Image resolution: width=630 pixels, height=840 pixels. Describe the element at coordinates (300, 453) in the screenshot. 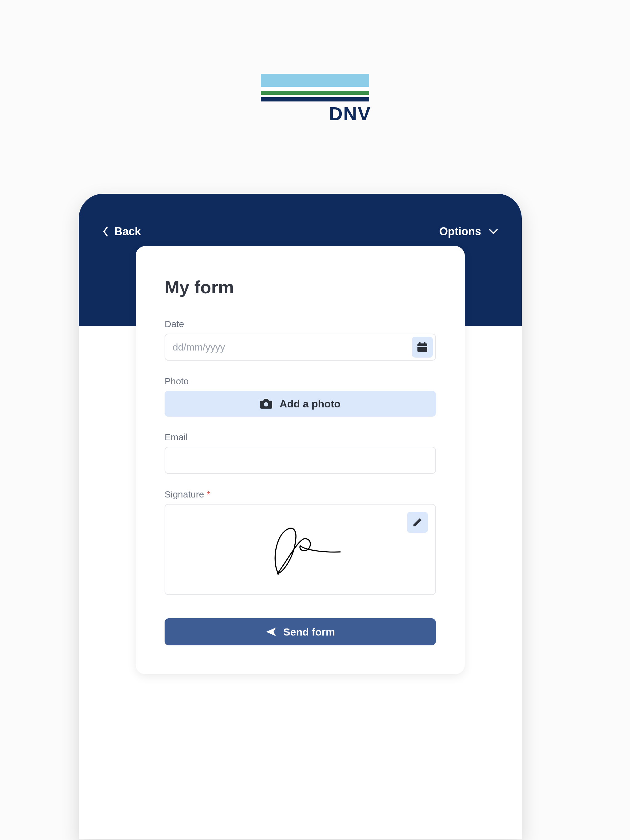

I see `email-field-group: Email` at that location.